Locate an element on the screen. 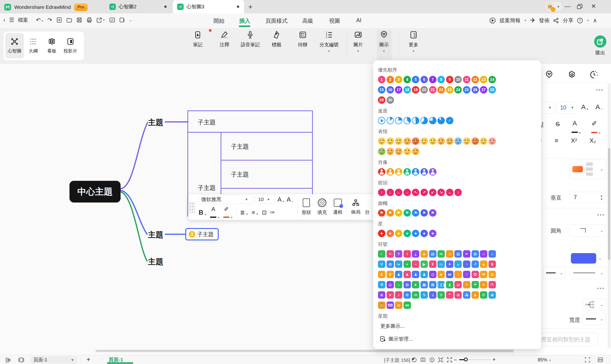 The image size is (611, 364). priority-2-icon: 2 is located at coordinates (390, 79).